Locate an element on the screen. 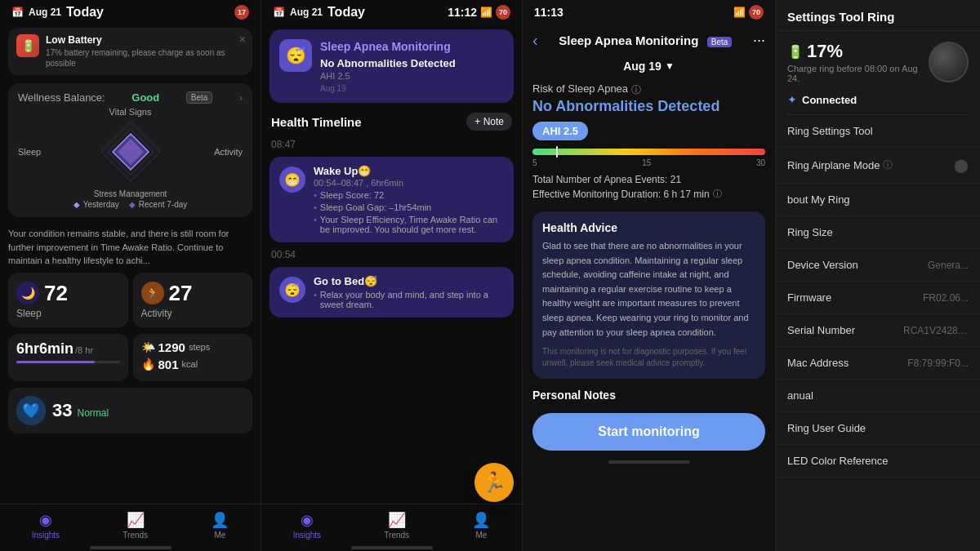  me-label: Me is located at coordinates (220, 535).